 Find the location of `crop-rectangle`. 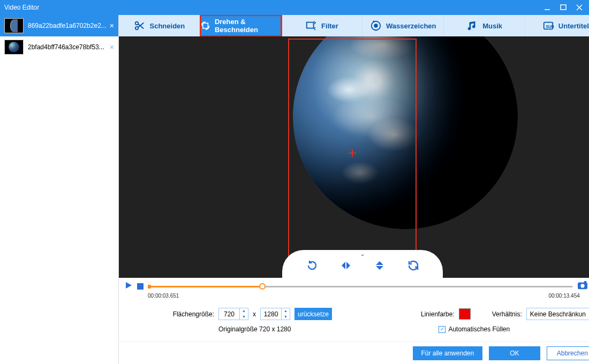

crop-rectangle is located at coordinates (352, 153).